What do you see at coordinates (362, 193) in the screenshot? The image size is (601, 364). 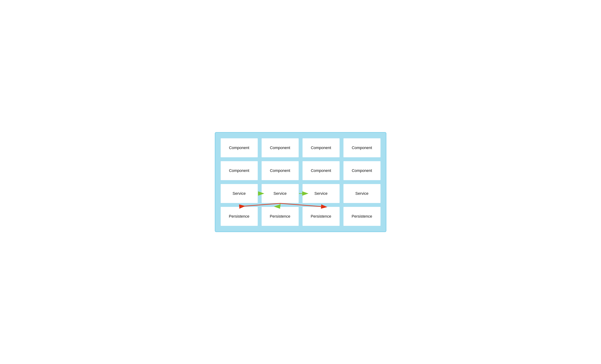 I see `cell-r3c4: Service` at bounding box center [362, 193].